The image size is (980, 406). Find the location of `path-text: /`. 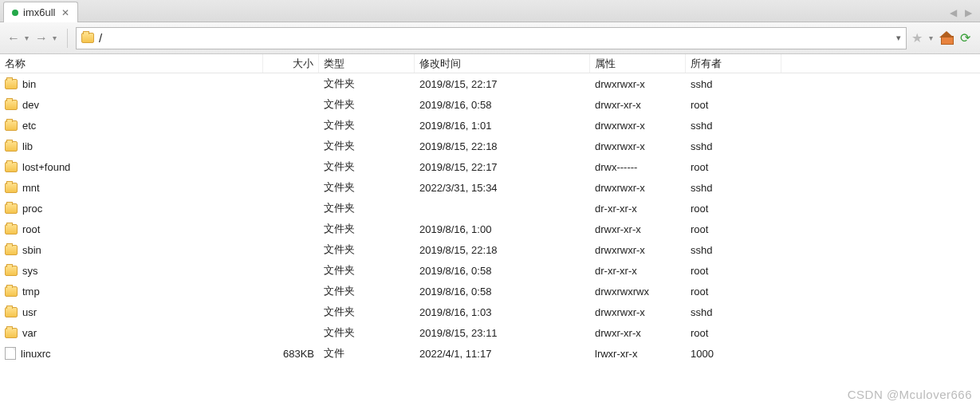

path-text: / is located at coordinates (495, 38).